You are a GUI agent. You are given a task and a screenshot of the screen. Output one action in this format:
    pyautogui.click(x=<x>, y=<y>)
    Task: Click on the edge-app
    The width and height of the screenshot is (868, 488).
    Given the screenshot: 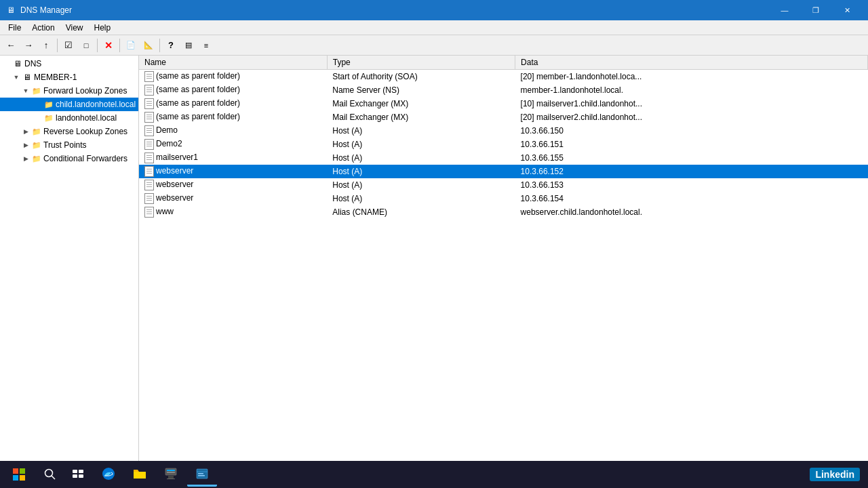 What is the action you would take?
    pyautogui.click(x=108, y=474)
    